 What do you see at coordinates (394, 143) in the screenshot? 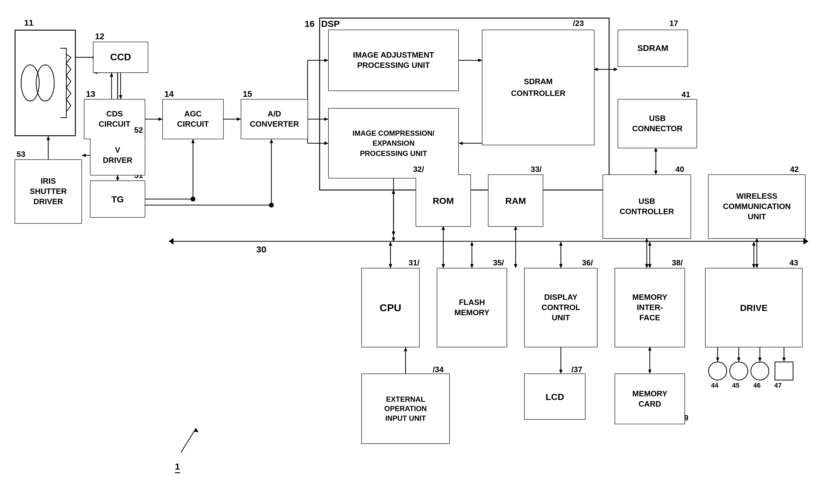
I see `block-ice: IMAGE COMPRESSION/EXPANSIONPROCESSING UN…` at bounding box center [394, 143].